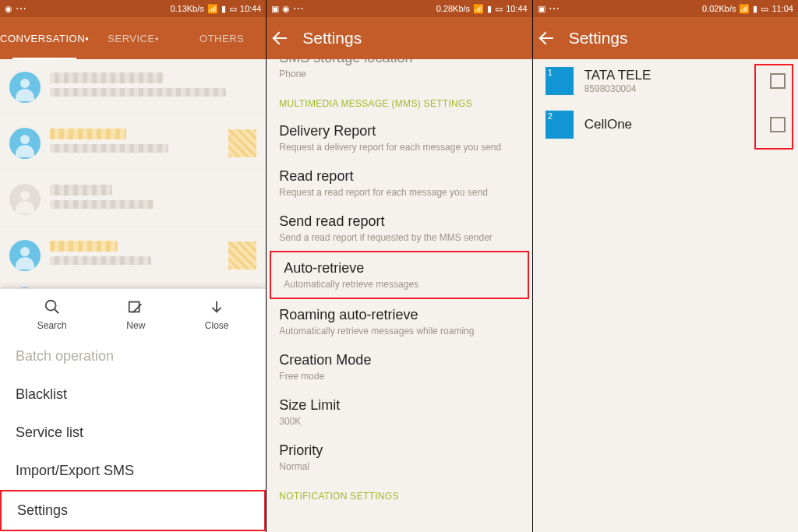 The image size is (798, 532). Describe the element at coordinates (666, 125) in the screenshot. I see `sim-row: 2 CellOne` at that location.